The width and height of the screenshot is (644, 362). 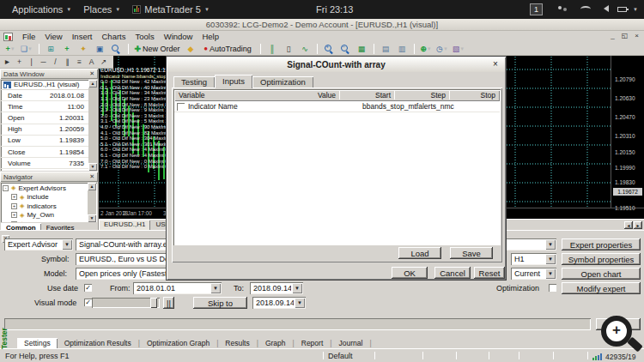 I want to click on network-users-icon, so click(x=563, y=9).